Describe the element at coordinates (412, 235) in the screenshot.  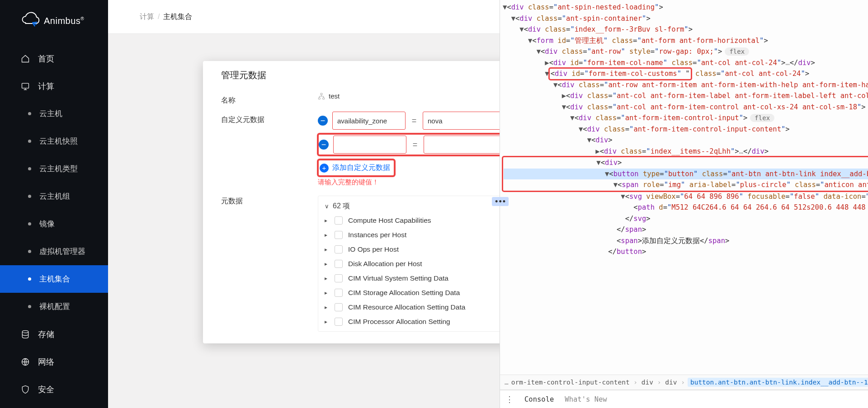
I see `metadata-library-item: ▸ Instances per Host` at that location.